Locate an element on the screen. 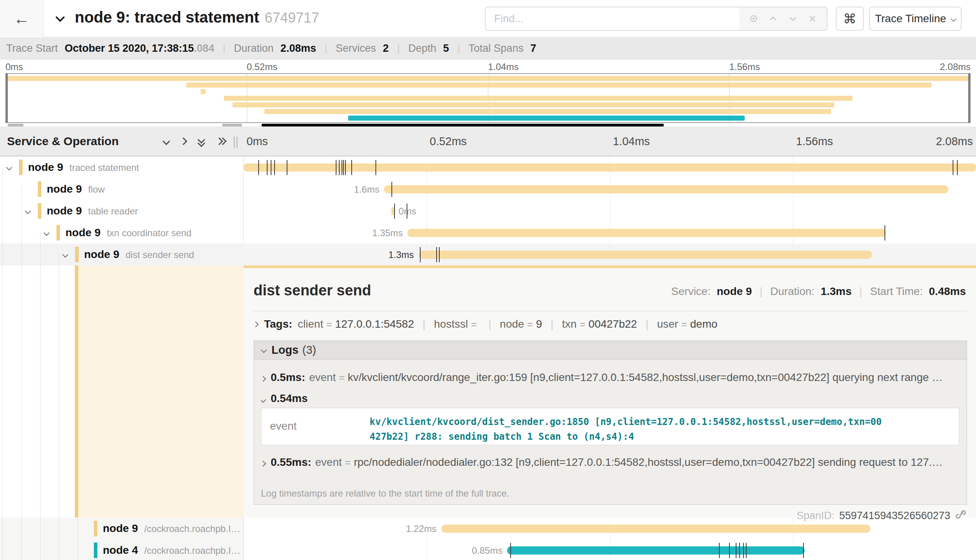 This screenshot has height=560, width=976. span-row-timeline is located at coordinates (610, 167).